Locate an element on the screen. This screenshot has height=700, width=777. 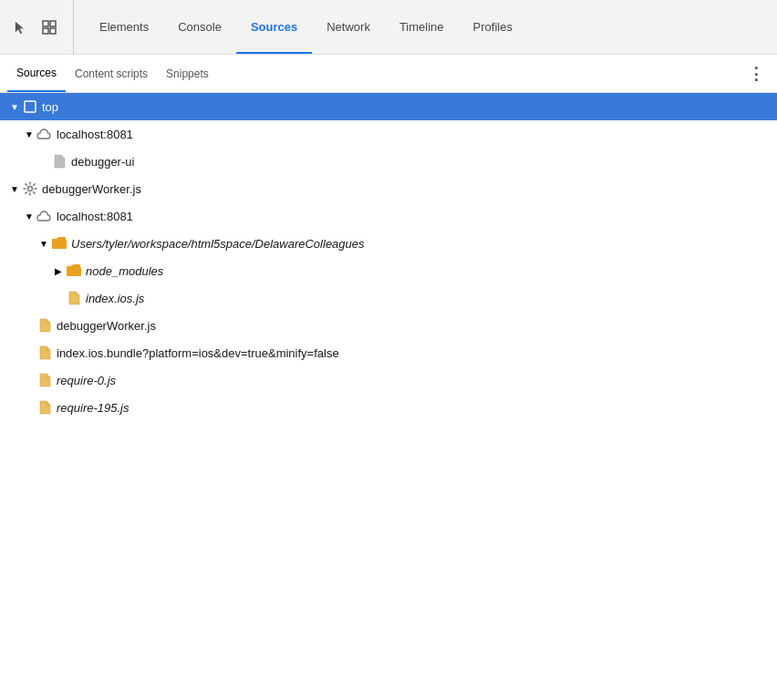
frame-icon is located at coordinates (30, 107).